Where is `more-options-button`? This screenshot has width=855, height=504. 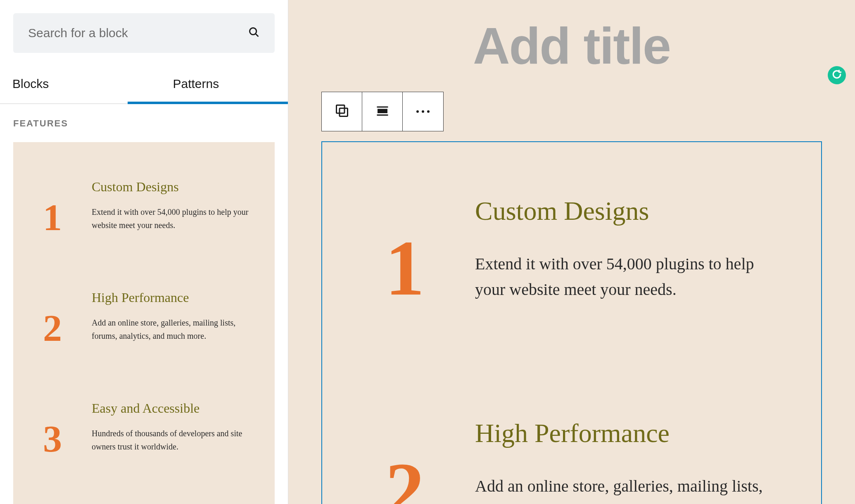 more-options-button is located at coordinates (423, 112).